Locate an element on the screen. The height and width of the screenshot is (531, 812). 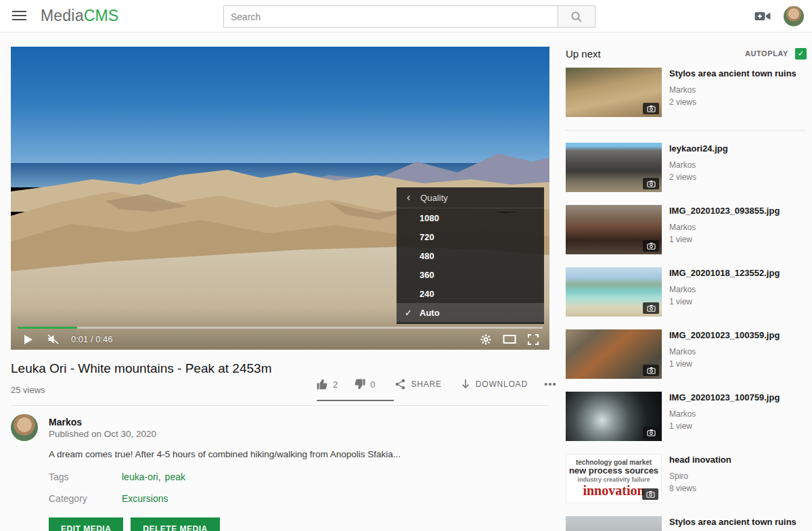
item-title: head inovation is located at coordinates (700, 460).